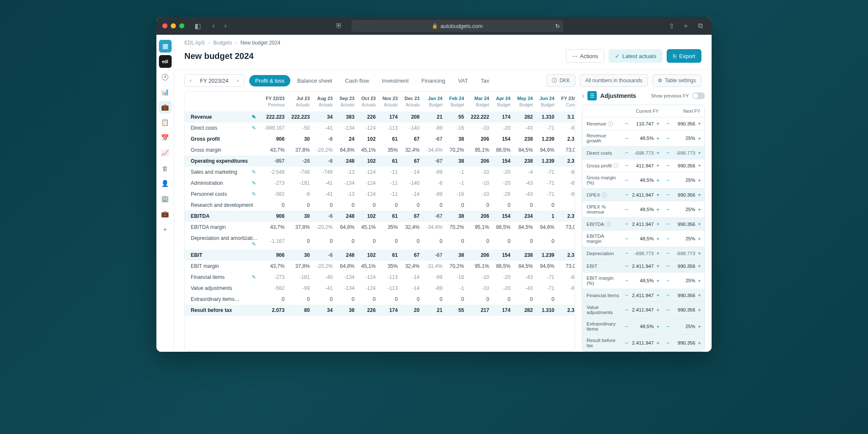  Describe the element at coordinates (195, 43) in the screenshot. I see `breadcrumb-0: EDL ApS` at that location.